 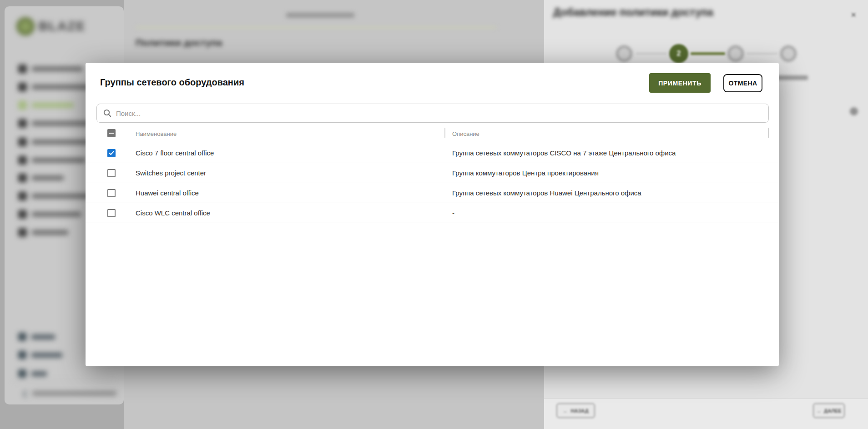 I want to click on drawer-footer: ← НАЗАД → ДАЛЕЕ, so click(x=706, y=414).